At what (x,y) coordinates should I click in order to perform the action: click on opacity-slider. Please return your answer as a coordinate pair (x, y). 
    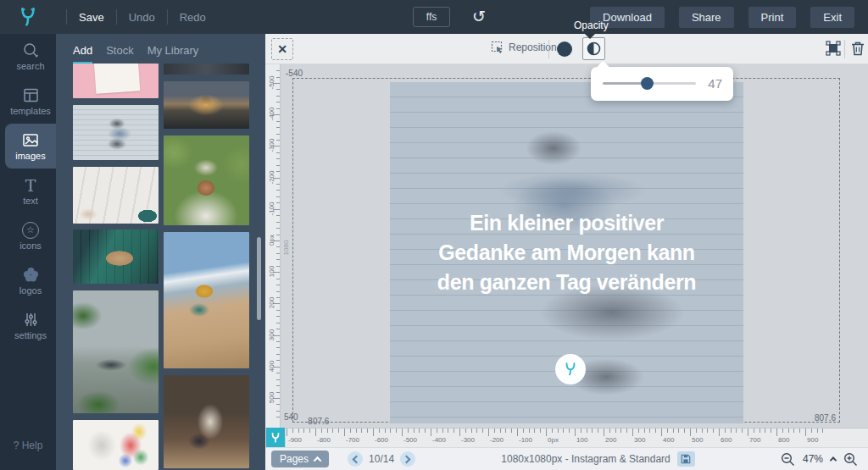
    Looking at the image, I should click on (649, 83).